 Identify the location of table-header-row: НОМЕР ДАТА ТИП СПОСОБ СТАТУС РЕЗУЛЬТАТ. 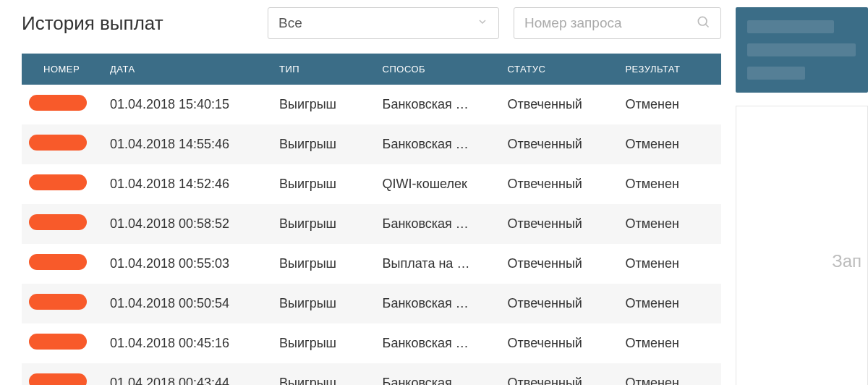
(372, 69).